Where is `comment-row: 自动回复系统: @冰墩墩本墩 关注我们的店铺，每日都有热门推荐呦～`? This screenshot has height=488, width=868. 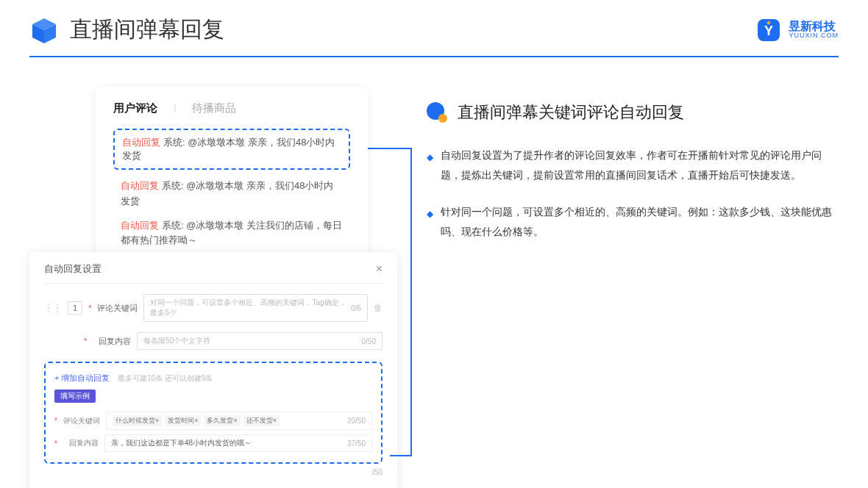 comment-row: 自动回复系统: @冰墩墩本墩 关注我们的店铺，每日都有热门推荐呦～ is located at coordinates (232, 234).